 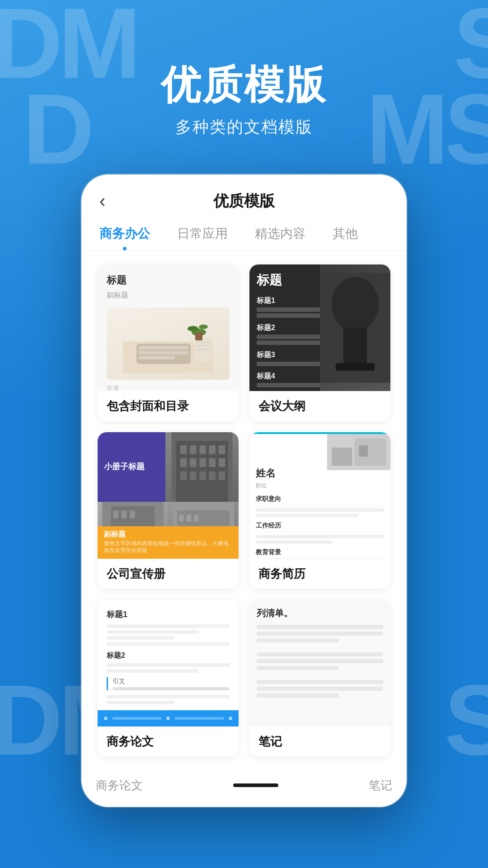 I want to click on resume-preview-inner: 姓名 职位 求职意向 工作经历 教育背景, so click(x=320, y=495).